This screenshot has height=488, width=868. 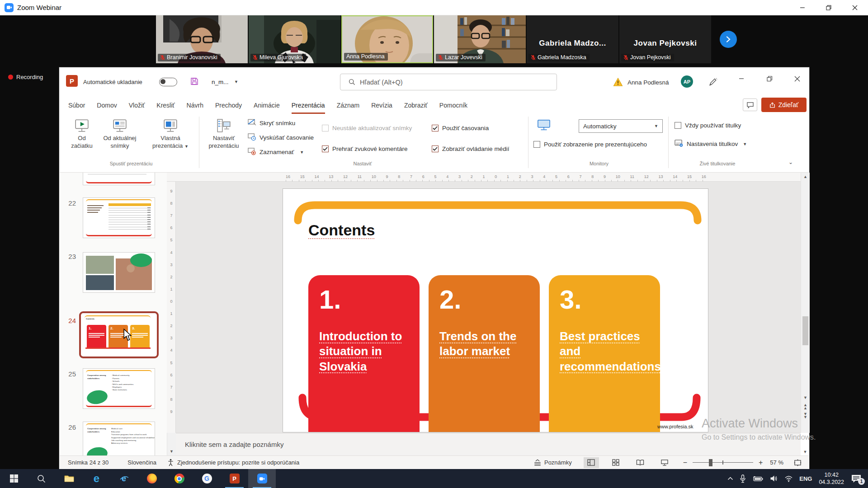 I want to click on checkbox-zobrazi-ovl-danie-m-di-: Zobraziť ovládanie médií, so click(x=480, y=149).